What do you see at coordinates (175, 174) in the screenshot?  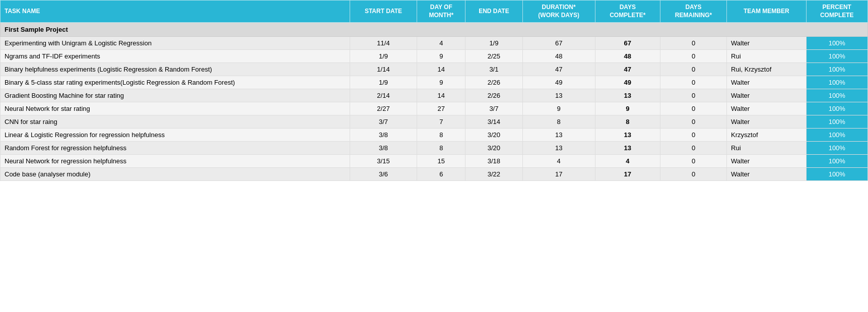 I see `cell-task: Code base (analyser module)` at bounding box center [175, 174].